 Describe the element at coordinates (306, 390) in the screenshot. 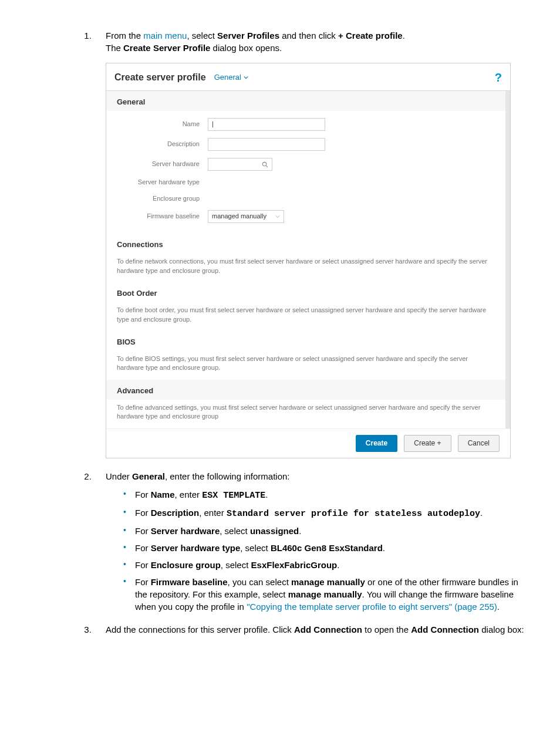

I see `section-advanced-title: Advanced` at that location.